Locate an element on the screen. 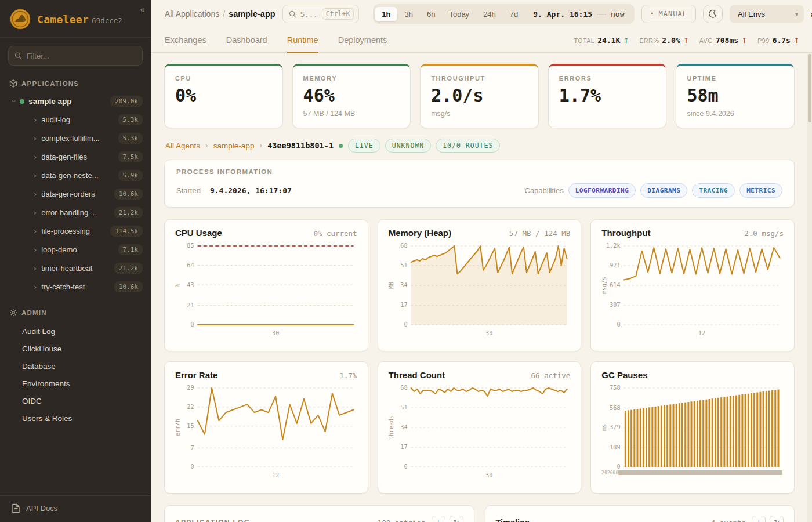 The width and height of the screenshot is (812, 522). sidebar-route-data-gen-files: ›data-gen-files7.5k is located at coordinates (75, 157).